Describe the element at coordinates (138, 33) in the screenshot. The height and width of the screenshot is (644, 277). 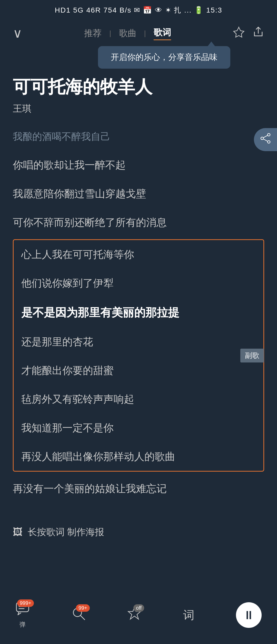
I see `top-nav: ∨ 推荐 | 歌曲 | 歌词` at that location.